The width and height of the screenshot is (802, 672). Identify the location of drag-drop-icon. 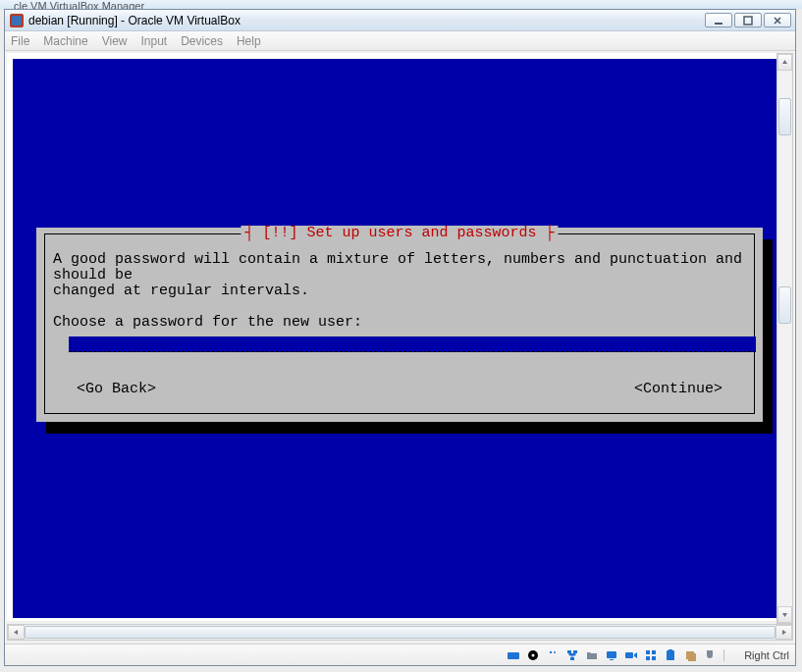
(690, 655).